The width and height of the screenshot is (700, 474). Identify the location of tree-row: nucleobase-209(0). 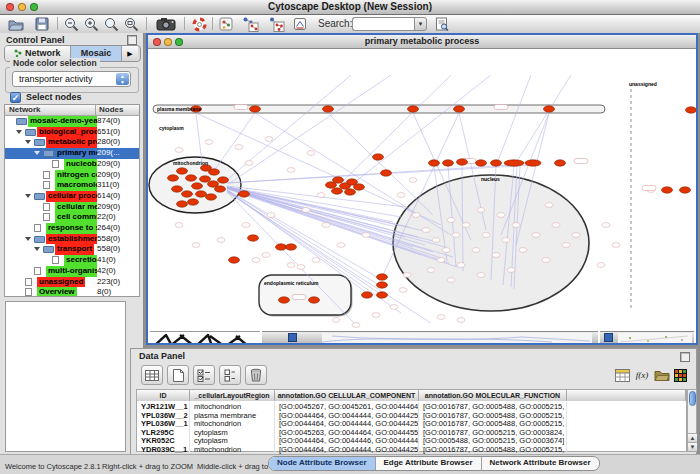
(72, 164).